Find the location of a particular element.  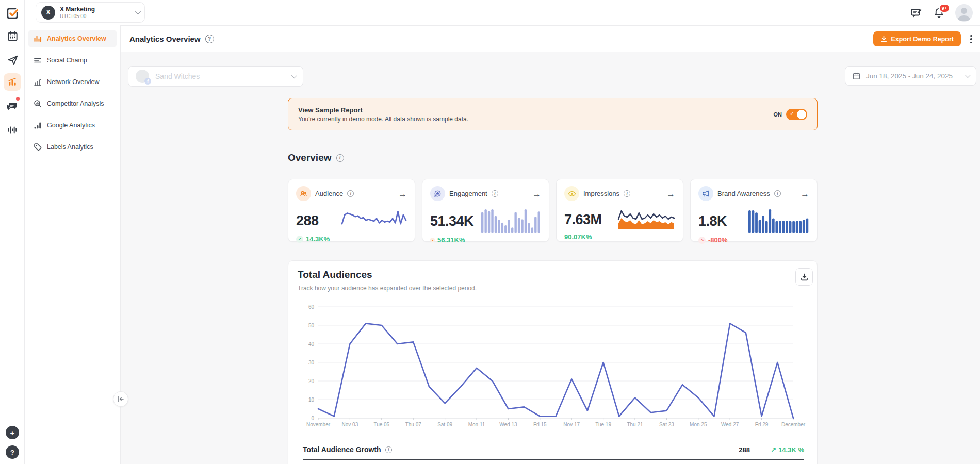

more-options-kebab is located at coordinates (971, 39).